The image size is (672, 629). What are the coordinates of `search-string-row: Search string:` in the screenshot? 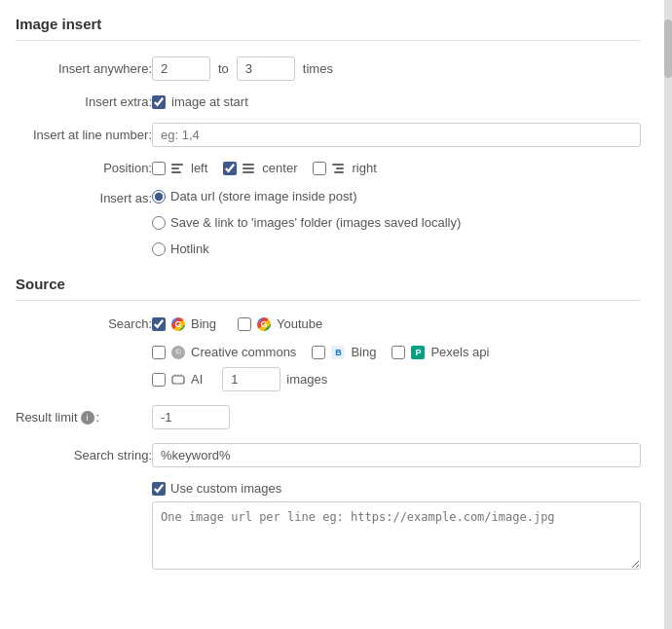 It's located at (328, 456).